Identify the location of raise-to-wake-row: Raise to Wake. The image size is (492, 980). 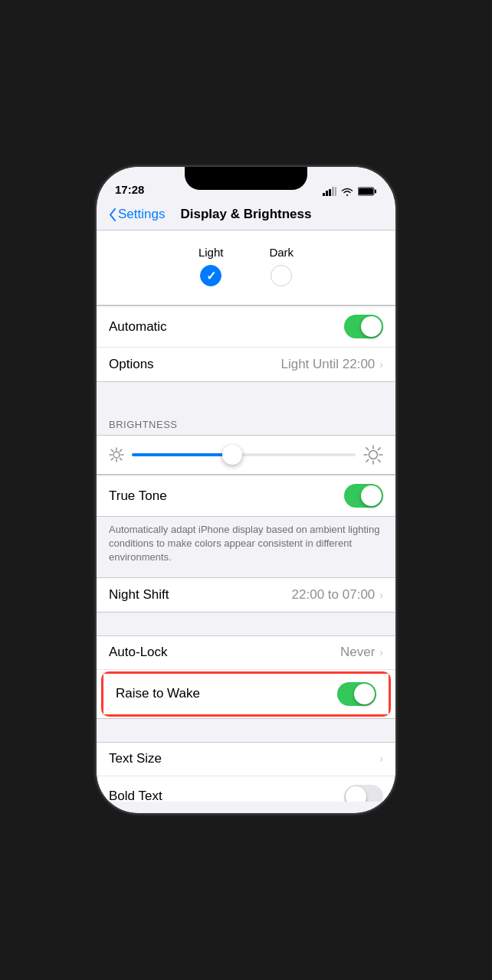
(246, 694).